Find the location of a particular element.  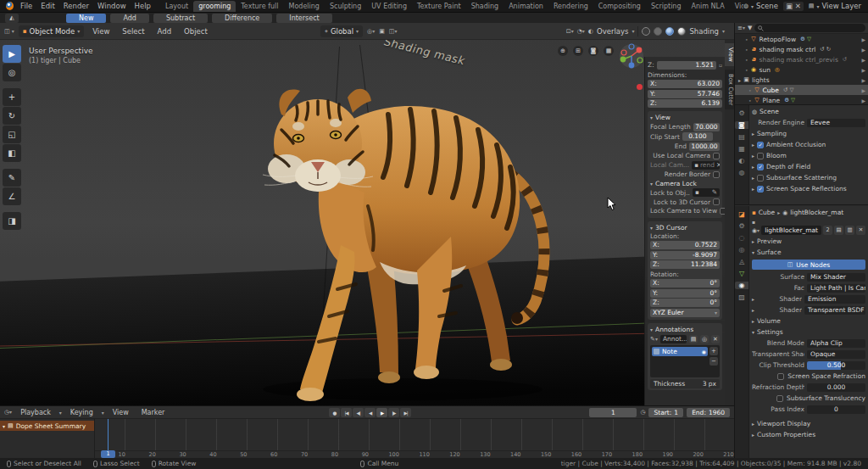

clip-end-field: 1000.00 is located at coordinates (704, 147).